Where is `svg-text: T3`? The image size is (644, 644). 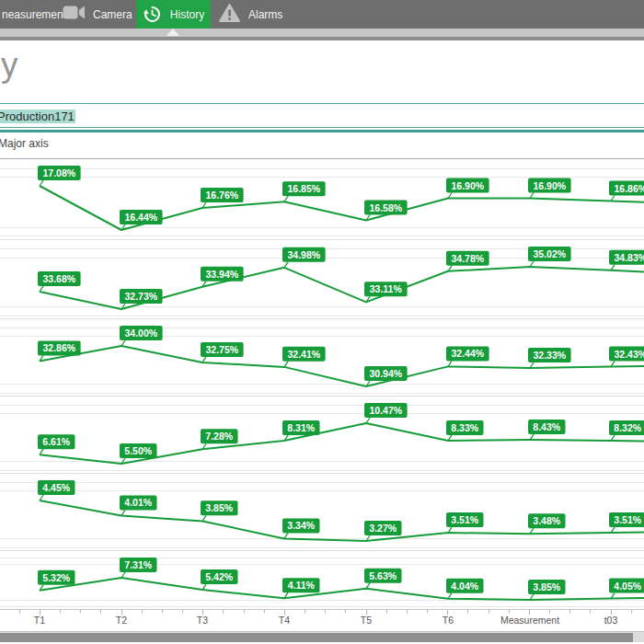
svg-text: T3 is located at coordinates (202, 620).